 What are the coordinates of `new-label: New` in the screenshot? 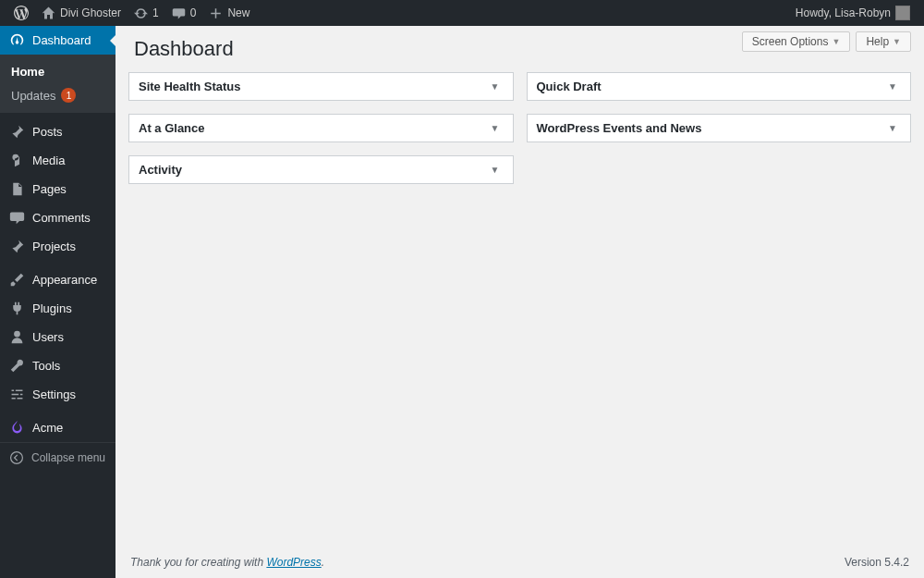 It's located at (238, 13).